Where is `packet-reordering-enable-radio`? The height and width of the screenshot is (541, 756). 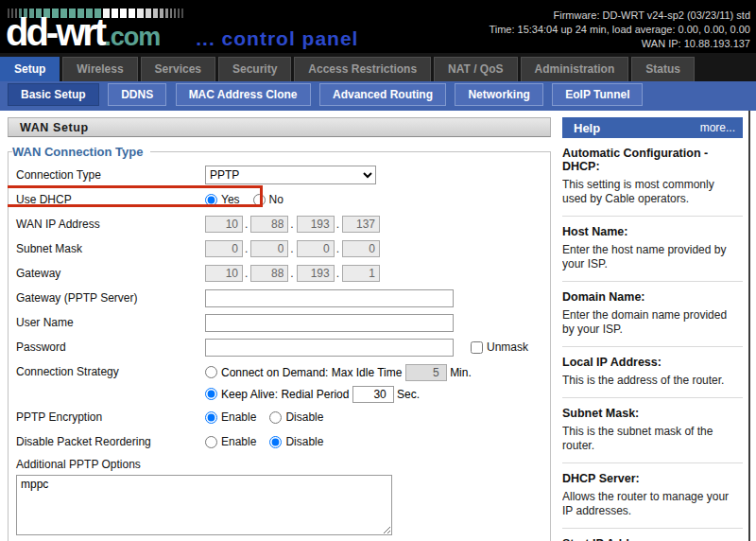
packet-reordering-enable-radio is located at coordinates (212, 443).